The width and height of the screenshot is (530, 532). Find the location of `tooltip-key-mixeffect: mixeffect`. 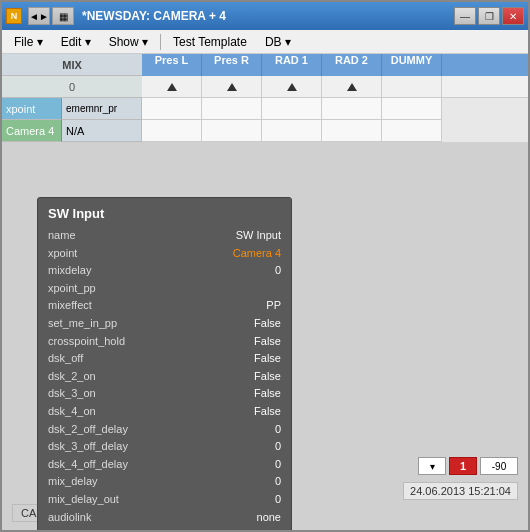

tooltip-key-mixeffect: mixeffect is located at coordinates (108, 306).